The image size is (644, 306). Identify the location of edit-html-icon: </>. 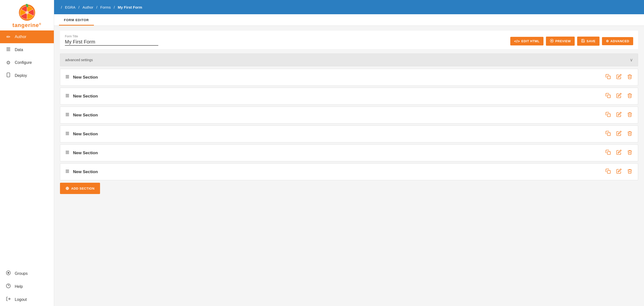
(517, 41).